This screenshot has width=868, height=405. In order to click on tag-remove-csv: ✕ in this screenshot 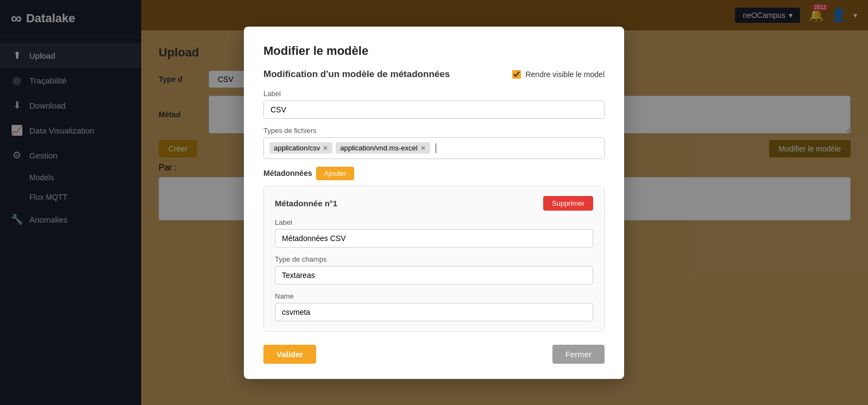, I will do `click(325, 148)`.